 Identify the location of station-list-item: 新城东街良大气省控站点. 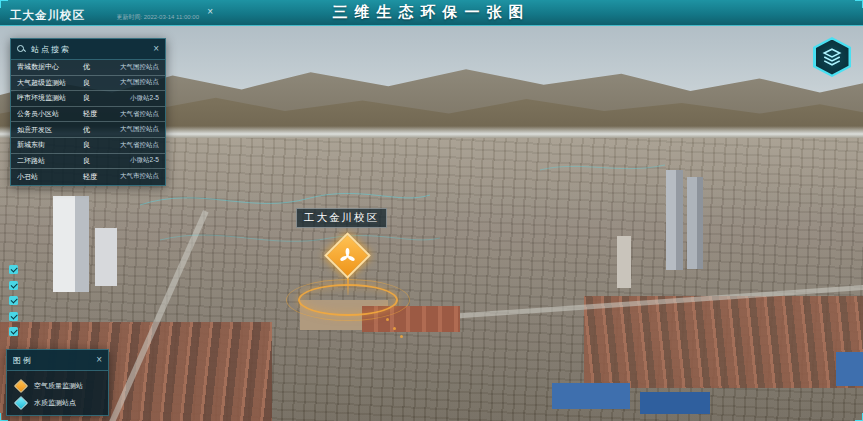
(88, 146).